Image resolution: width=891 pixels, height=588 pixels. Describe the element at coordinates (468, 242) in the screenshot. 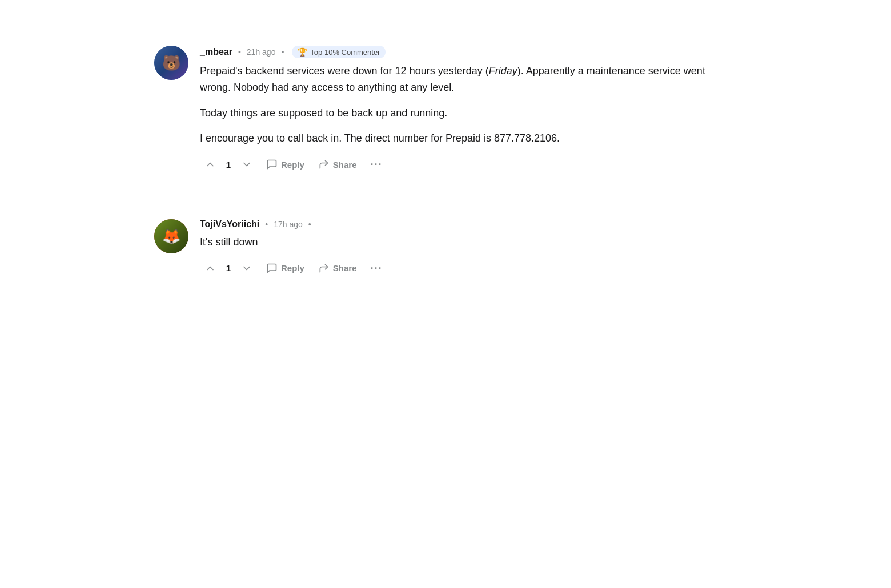

I see `comment-paragraph-1: It's still down` at that location.